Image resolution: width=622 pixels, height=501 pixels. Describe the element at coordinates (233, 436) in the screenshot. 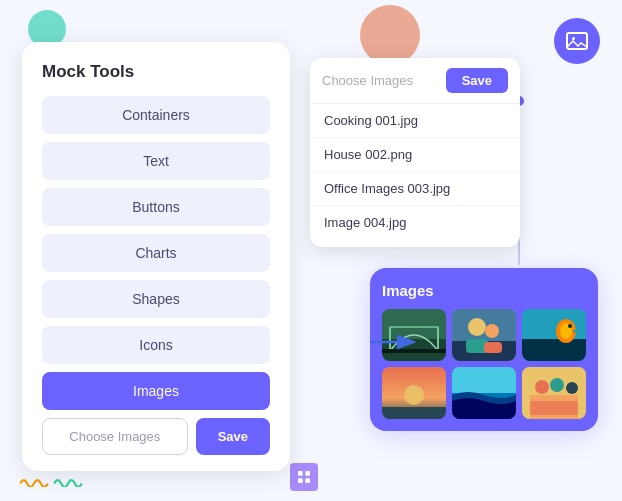

I see `save-button: Save` at that location.